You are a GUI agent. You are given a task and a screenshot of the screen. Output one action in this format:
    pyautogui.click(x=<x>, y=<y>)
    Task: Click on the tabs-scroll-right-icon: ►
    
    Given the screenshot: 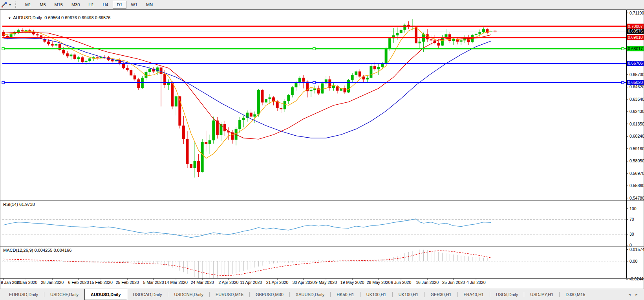 What is the action you would take?
    pyautogui.click(x=637, y=295)
    